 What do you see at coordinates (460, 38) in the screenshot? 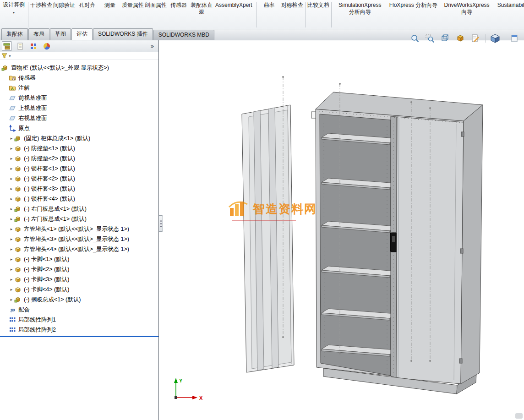
I see `section-view-icon` at bounding box center [460, 38].